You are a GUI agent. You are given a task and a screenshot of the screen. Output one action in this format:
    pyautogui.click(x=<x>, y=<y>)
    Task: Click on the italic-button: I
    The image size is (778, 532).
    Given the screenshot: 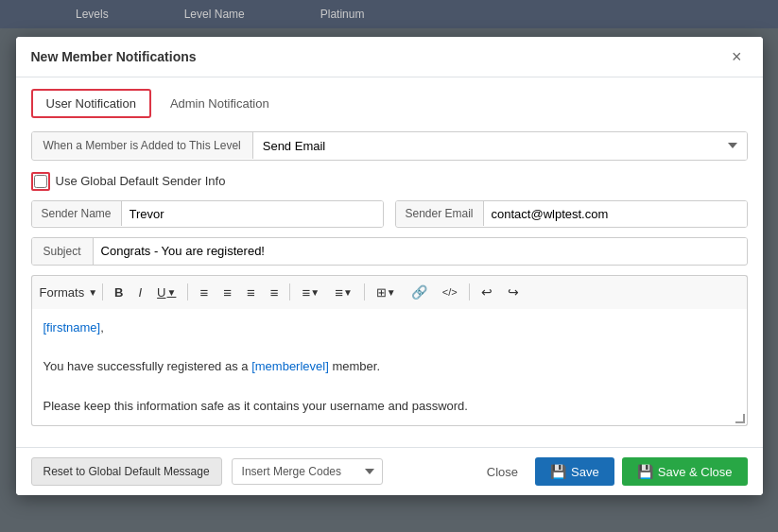 What is the action you would take?
    pyautogui.click(x=140, y=293)
    